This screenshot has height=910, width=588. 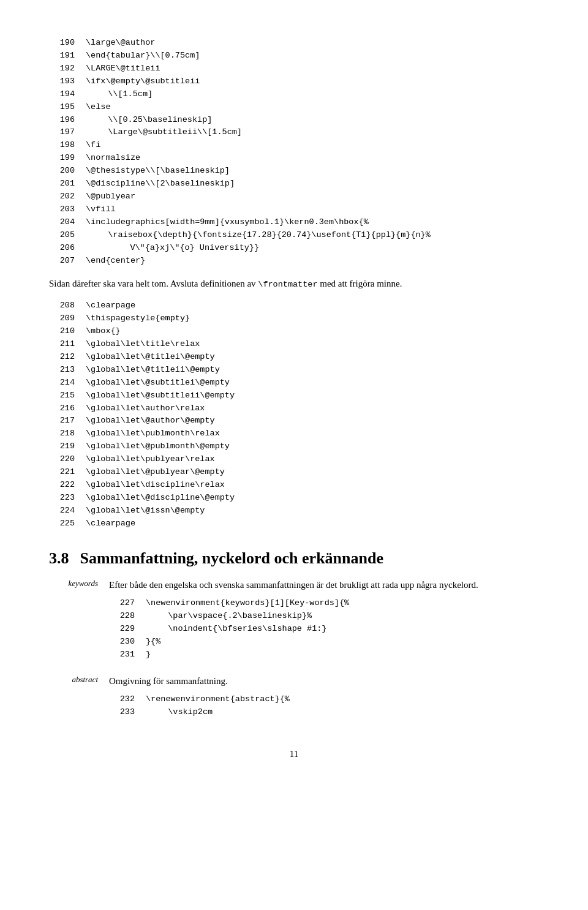 I want to click on prose-text-before-tt: Sidan därefter ska vara helt tom. Avslut…, so click(x=153, y=284).